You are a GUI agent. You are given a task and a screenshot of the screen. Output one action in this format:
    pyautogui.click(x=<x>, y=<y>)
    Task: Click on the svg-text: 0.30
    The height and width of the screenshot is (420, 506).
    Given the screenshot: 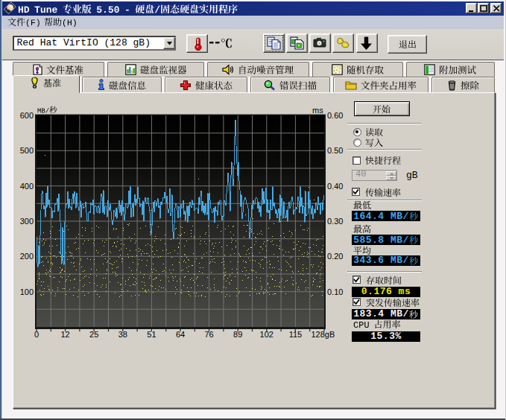 What is the action you would take?
    pyautogui.click(x=335, y=221)
    